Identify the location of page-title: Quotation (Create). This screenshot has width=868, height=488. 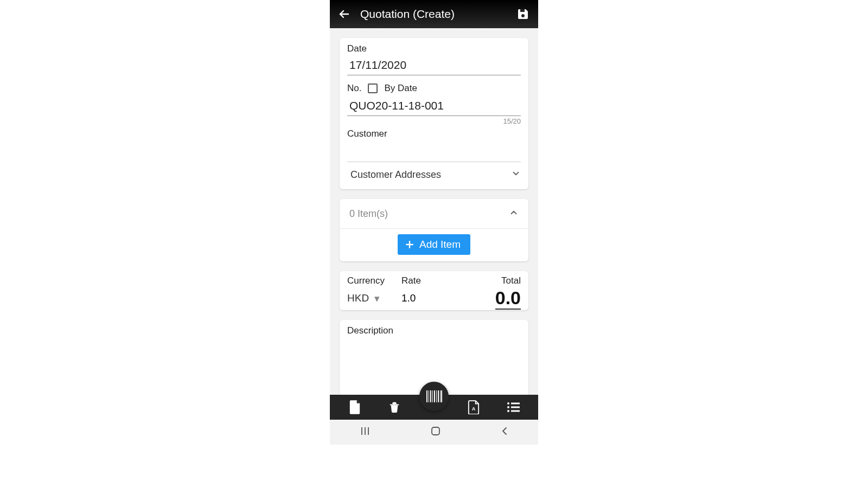
(438, 14).